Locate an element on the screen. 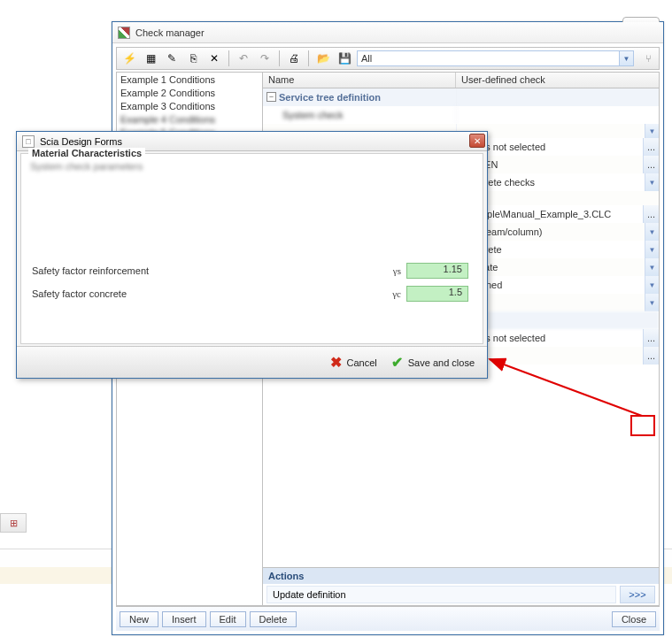 The image size is (672, 637). action-update-definition: Update definition is located at coordinates (441, 595).